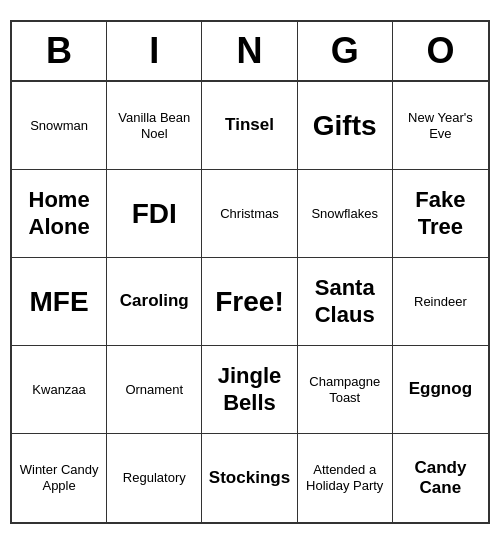  Describe the element at coordinates (346, 390) in the screenshot. I see `bingo-cell: Champagne Toast` at that location.